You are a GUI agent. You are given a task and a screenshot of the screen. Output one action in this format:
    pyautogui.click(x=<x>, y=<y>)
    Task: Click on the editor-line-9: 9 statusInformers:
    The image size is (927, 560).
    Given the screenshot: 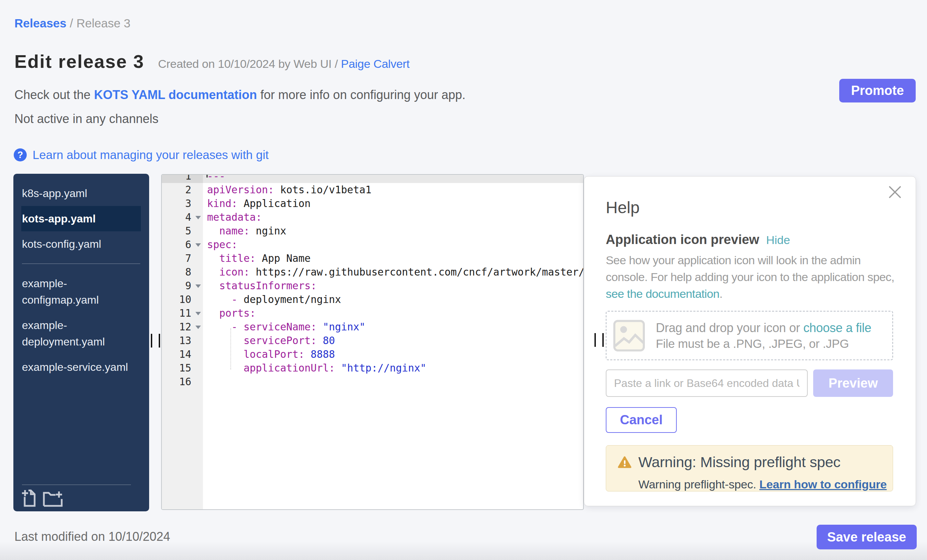 What is the action you would take?
    pyautogui.click(x=372, y=286)
    